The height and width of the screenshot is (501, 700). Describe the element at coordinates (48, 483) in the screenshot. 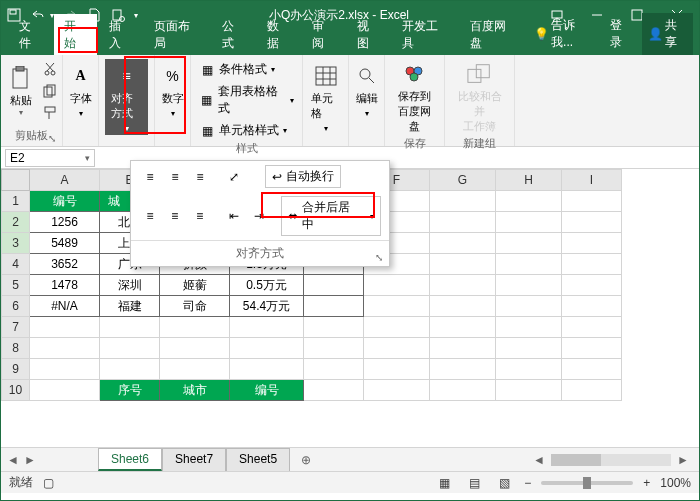

I see `macro-record-icon: ▢` at that location.